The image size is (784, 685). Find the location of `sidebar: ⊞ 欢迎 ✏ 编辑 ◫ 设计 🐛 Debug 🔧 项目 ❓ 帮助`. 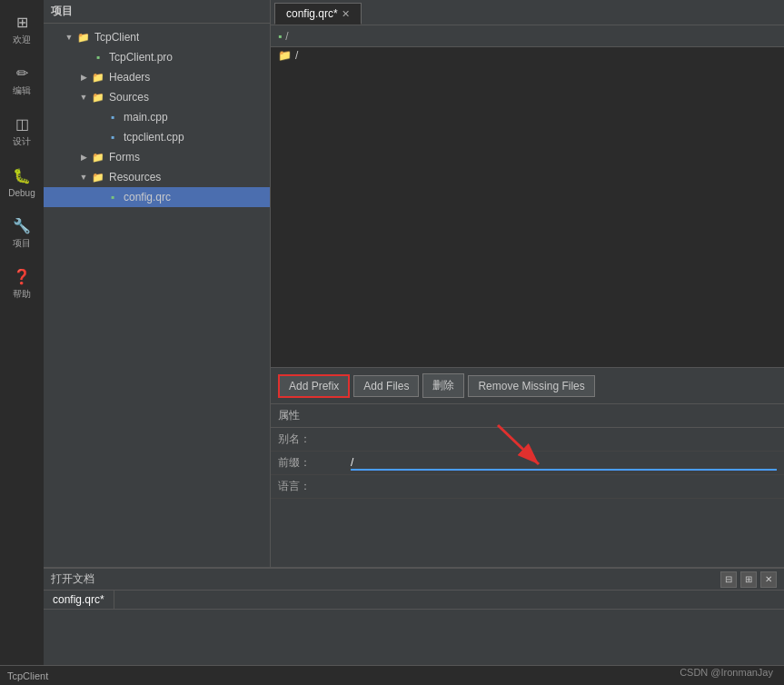

sidebar: ⊞ 欢迎 ✏ 编辑 ◫ 设计 🐛 Debug 🔧 项目 ❓ 帮助 is located at coordinates (22, 342).